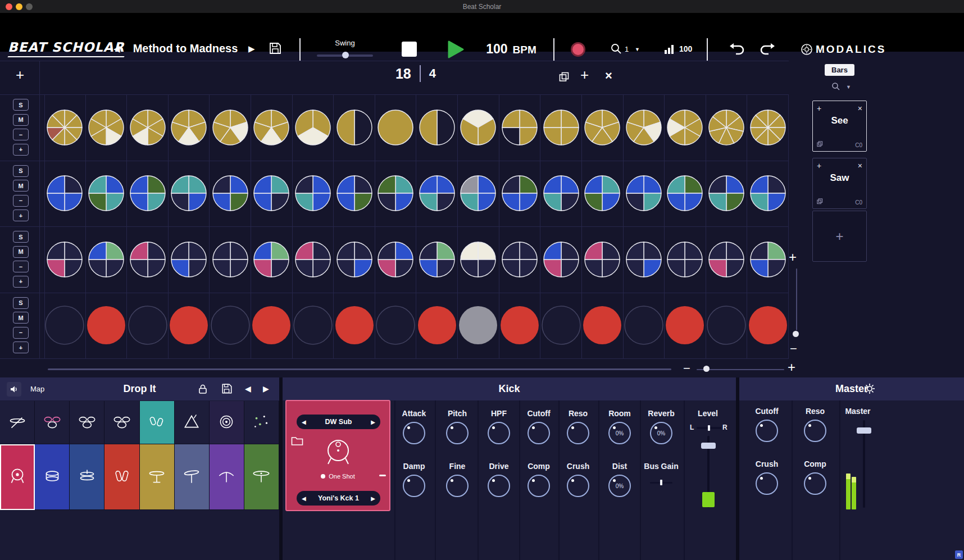  I want to click on beat-cell-r2-c9, so click(396, 194).